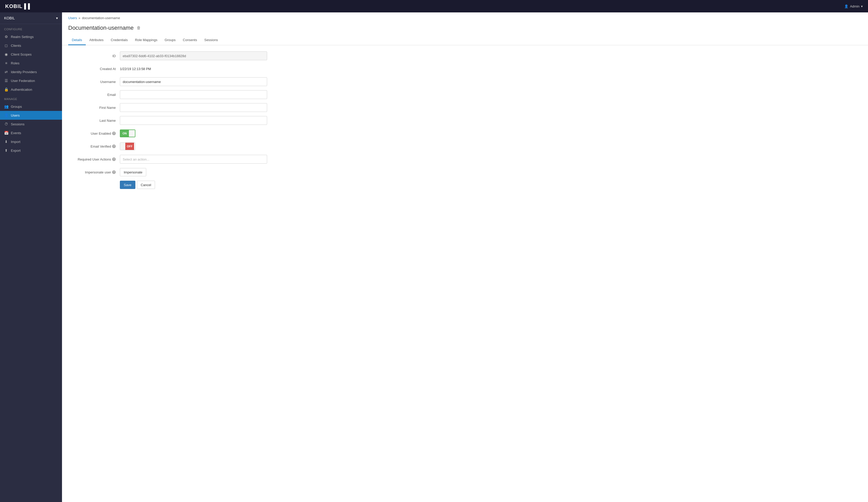 This screenshot has width=868, height=502. I want to click on control-email, so click(204, 94).